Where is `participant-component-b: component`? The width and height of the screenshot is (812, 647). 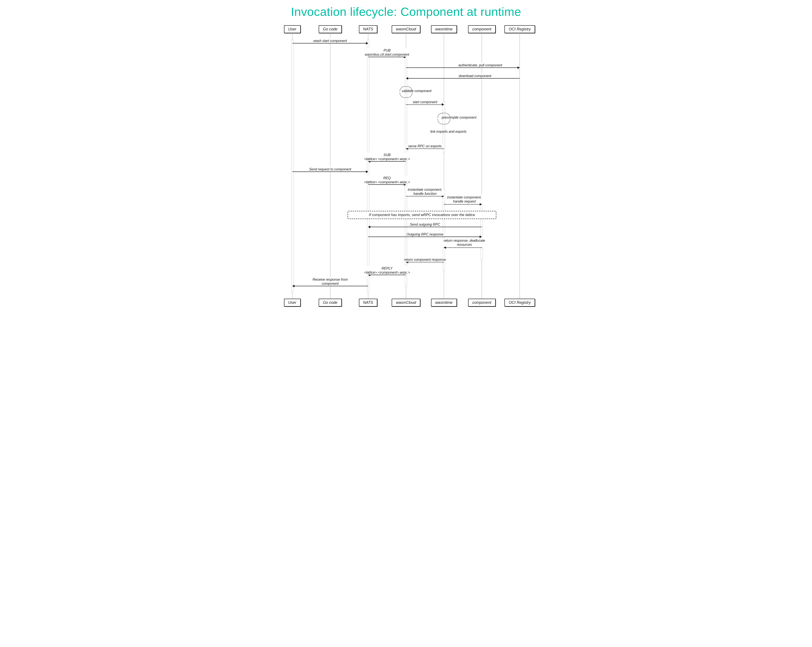
participant-component-b: component is located at coordinates (482, 303).